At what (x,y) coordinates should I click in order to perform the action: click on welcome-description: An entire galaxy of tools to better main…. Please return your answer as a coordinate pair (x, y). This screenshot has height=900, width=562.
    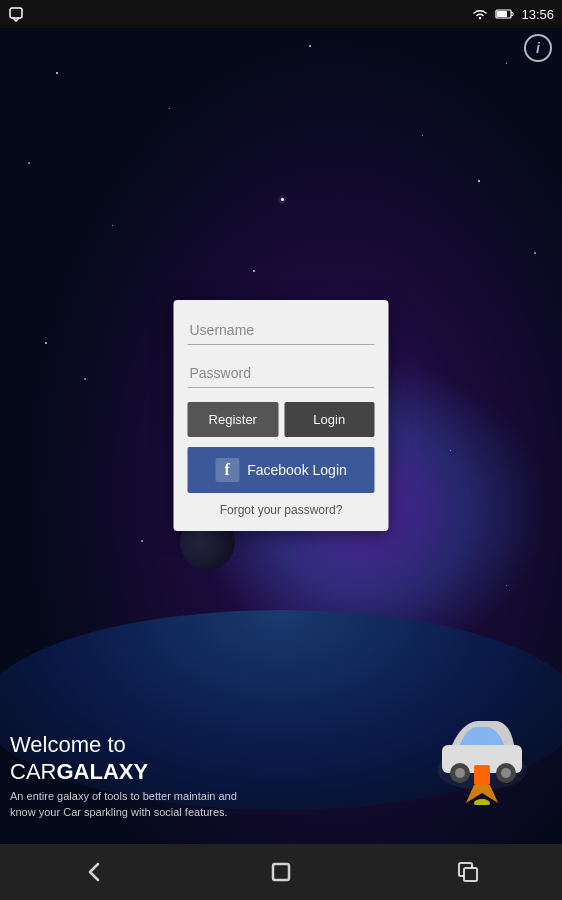
    Looking at the image, I should click on (130, 804).